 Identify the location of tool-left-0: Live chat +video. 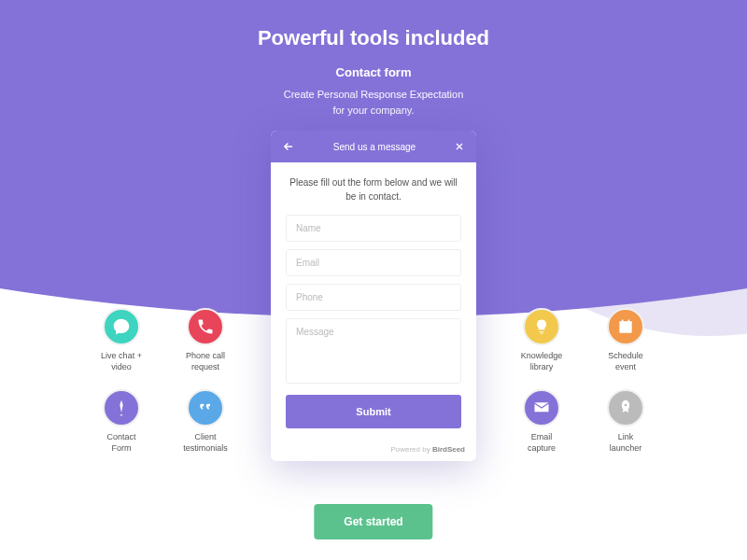
(121, 340).